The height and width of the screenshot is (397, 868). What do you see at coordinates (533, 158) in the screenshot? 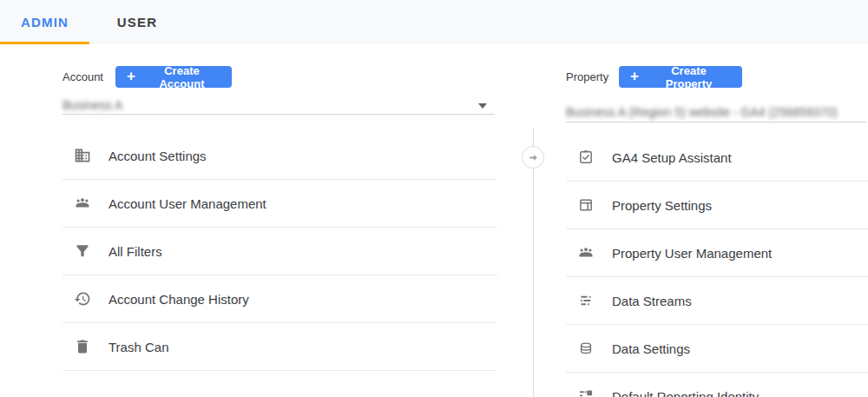
I see `arrow-right-icon` at bounding box center [533, 158].